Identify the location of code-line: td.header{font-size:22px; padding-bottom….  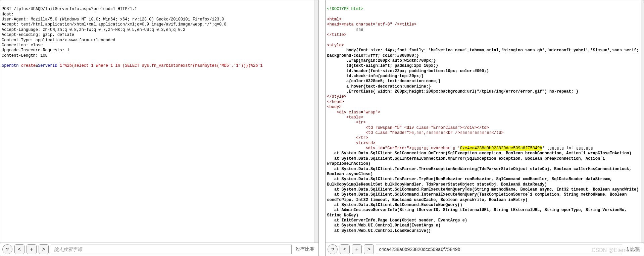
(408, 71).